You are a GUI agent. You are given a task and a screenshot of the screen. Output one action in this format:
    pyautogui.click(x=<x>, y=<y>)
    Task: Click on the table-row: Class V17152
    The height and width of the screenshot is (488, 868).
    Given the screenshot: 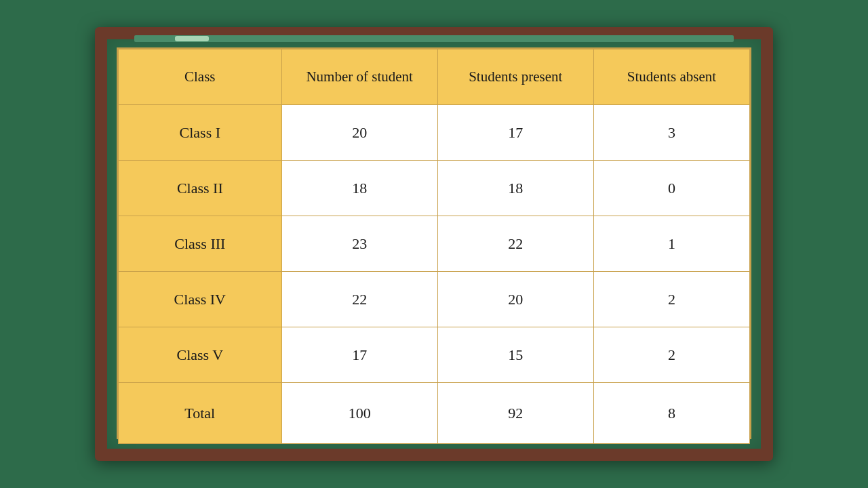 What is the action you would take?
    pyautogui.click(x=434, y=355)
    